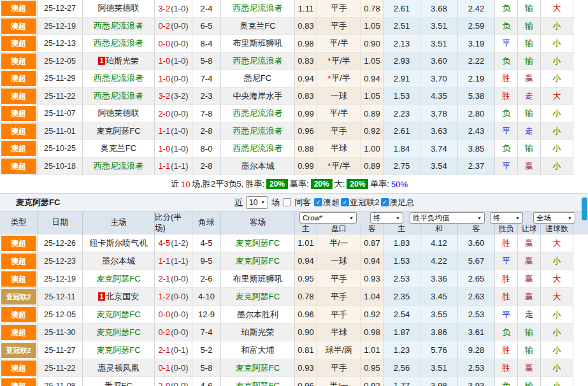  I want to click on odds-draw: 3.36, so click(440, 279).